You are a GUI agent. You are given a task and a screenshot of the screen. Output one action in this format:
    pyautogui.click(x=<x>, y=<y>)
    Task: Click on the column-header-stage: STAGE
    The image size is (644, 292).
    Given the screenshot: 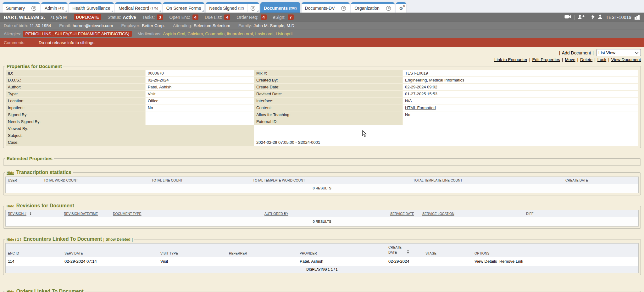 What is the action you would take?
    pyautogui.click(x=431, y=253)
    